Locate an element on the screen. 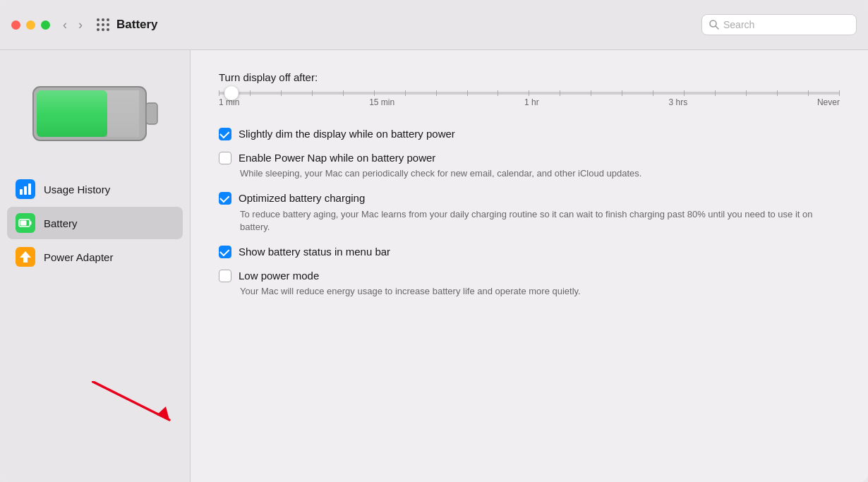 The width and height of the screenshot is (868, 482). page-title: Battery is located at coordinates (409, 25).